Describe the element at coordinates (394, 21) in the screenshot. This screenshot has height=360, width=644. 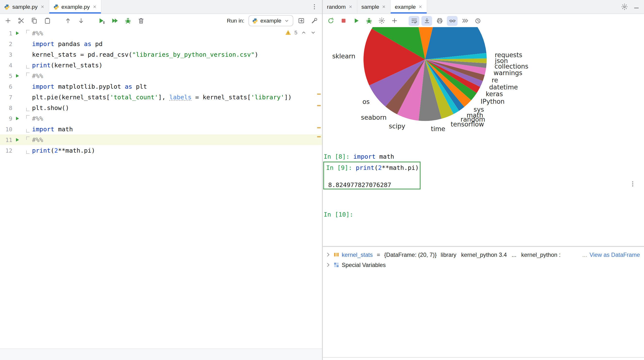
I see `new-console-button` at that location.